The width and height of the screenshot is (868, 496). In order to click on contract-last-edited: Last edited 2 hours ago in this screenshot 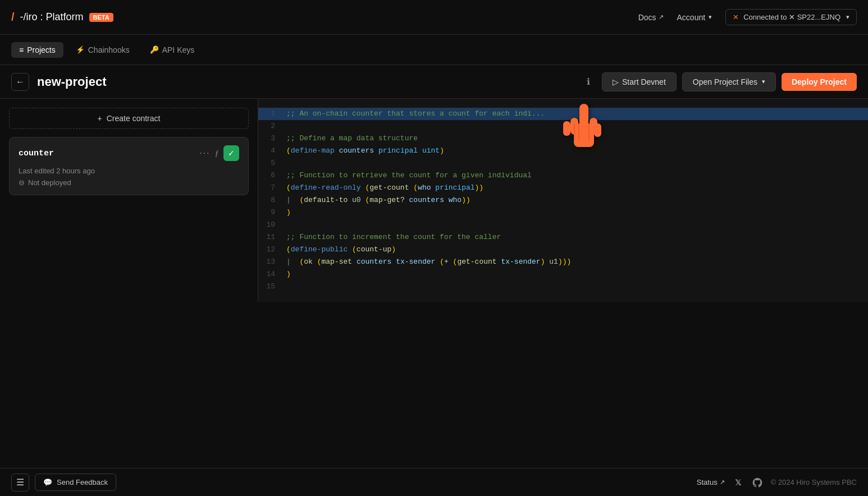, I will do `click(129, 171)`.